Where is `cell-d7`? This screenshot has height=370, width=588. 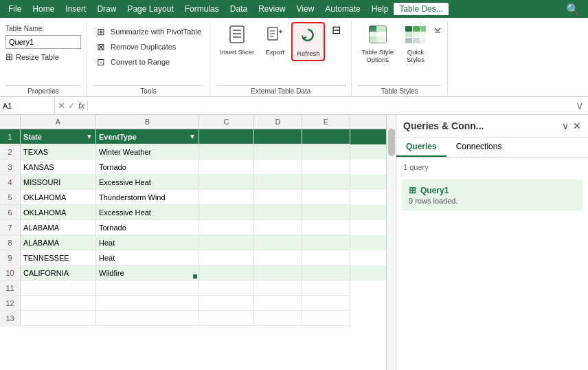 cell-d7 is located at coordinates (278, 228).